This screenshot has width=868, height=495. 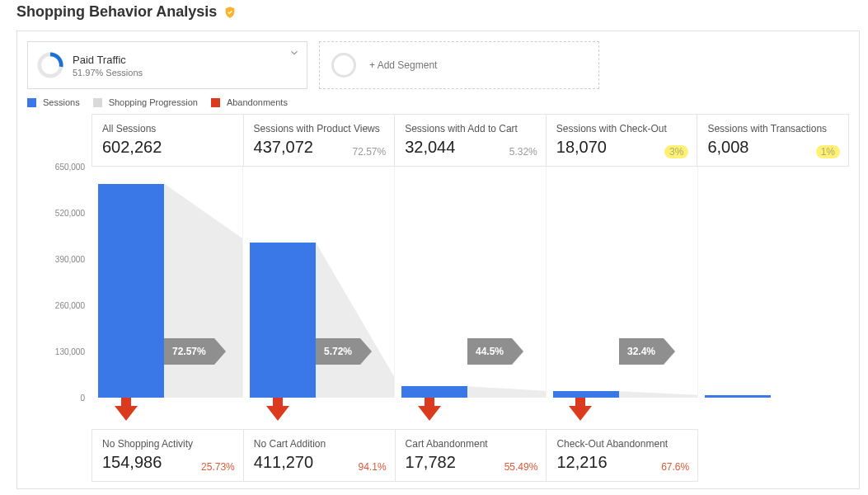 What do you see at coordinates (195, 351) in the screenshot?
I see `progression-arrow: 72.57%` at bounding box center [195, 351].